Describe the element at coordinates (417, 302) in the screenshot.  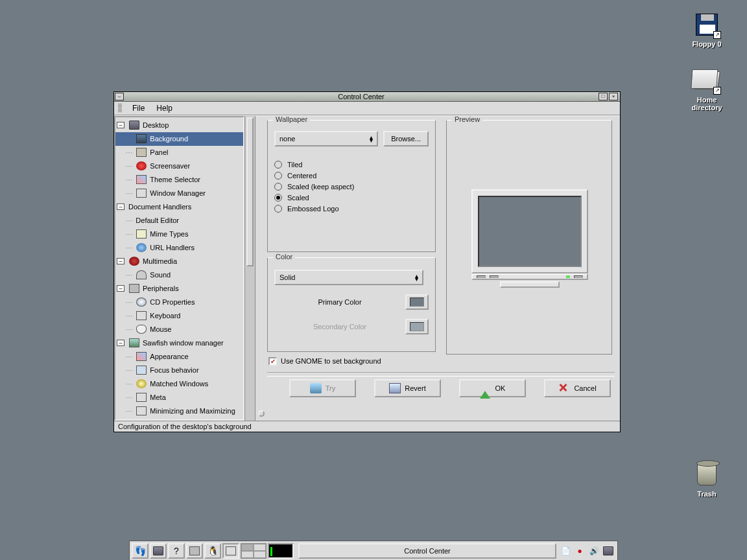
I see `primary-color-button` at that location.